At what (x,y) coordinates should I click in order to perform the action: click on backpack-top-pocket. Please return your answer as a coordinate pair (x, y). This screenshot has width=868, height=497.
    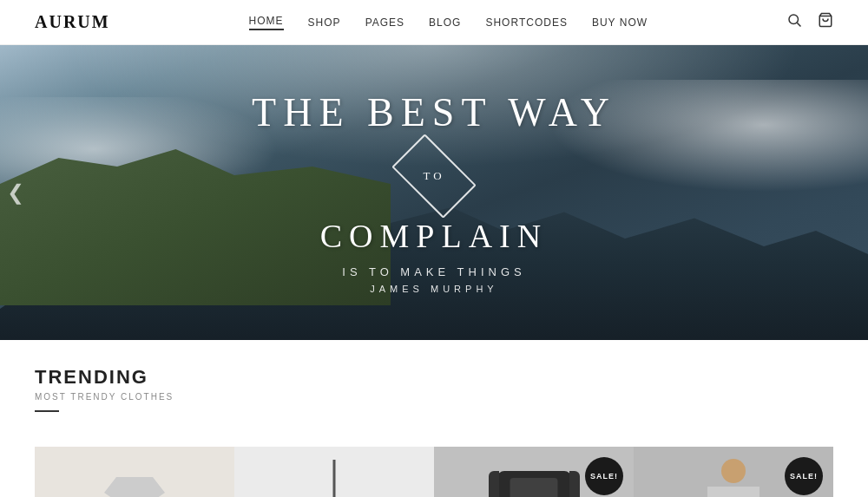
    Looking at the image, I should click on (535, 487).